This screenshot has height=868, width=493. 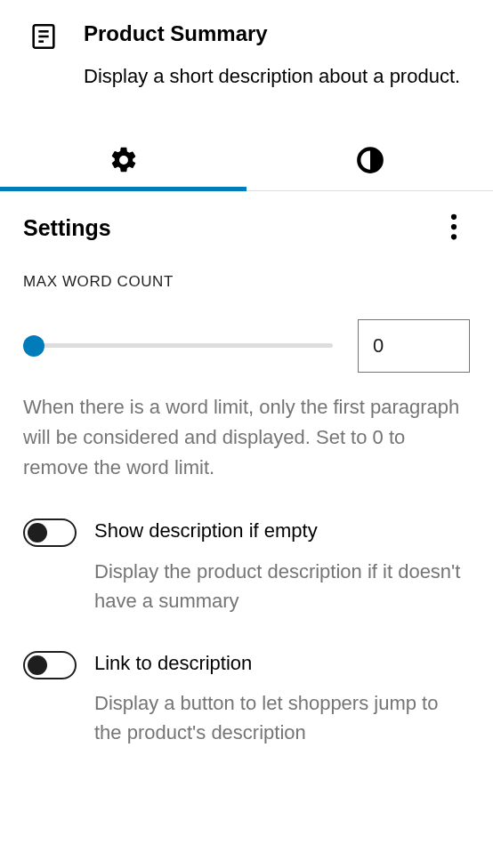 I want to click on max-word-count-help: When there is a word limit, only the fir…, so click(x=246, y=438).